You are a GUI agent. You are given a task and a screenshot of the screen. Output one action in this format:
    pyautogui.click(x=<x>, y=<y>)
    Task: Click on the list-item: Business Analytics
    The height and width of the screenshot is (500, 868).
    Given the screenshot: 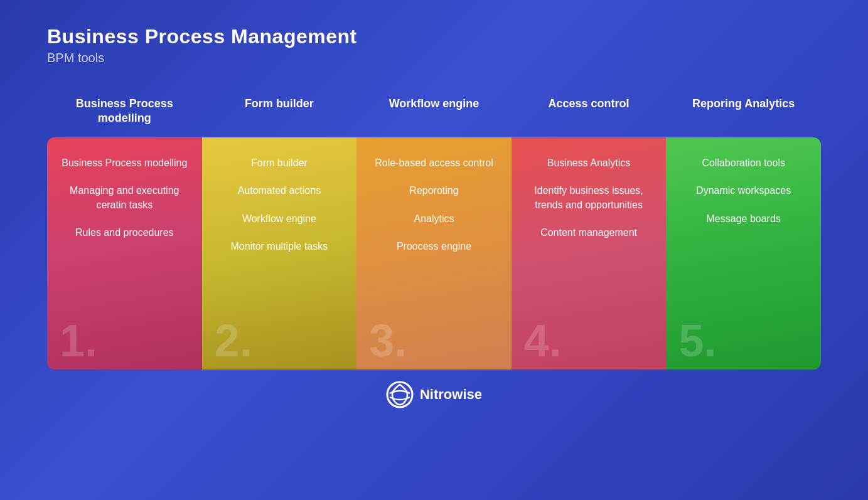 What is the action you would take?
    pyautogui.click(x=589, y=163)
    